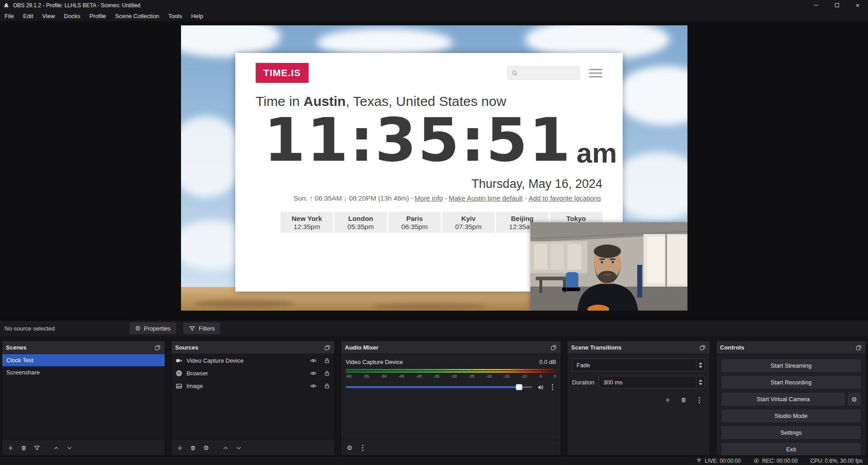 Image resolution: width=868 pixels, height=465 pixels. I want to click on chevron-up-icon, so click(225, 448).